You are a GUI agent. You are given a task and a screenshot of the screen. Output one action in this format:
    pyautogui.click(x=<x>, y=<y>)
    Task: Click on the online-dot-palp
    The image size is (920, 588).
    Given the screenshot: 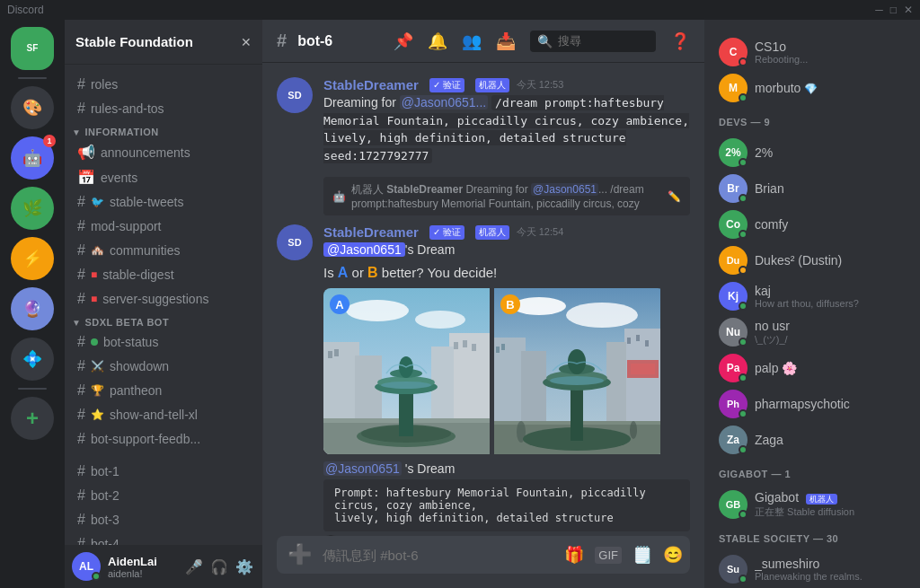 What is the action you would take?
    pyautogui.click(x=743, y=378)
    